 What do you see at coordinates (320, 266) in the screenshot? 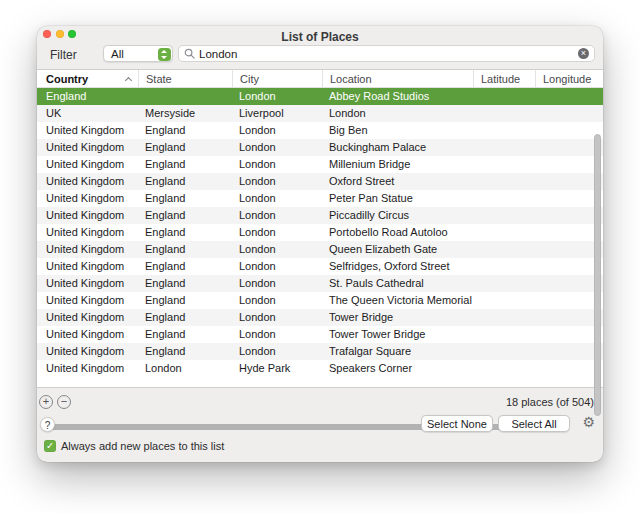
I see `table-row: United KingdomEnglandLondonSelfridges, O…` at bounding box center [320, 266].